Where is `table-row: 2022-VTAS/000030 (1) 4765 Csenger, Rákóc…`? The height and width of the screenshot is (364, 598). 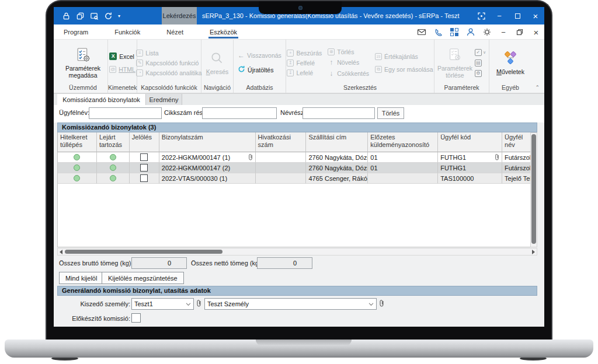
table-row: 2022-VTAS/000030 (1) 4765 Csenger, Rákóc… is located at coordinates (294, 178).